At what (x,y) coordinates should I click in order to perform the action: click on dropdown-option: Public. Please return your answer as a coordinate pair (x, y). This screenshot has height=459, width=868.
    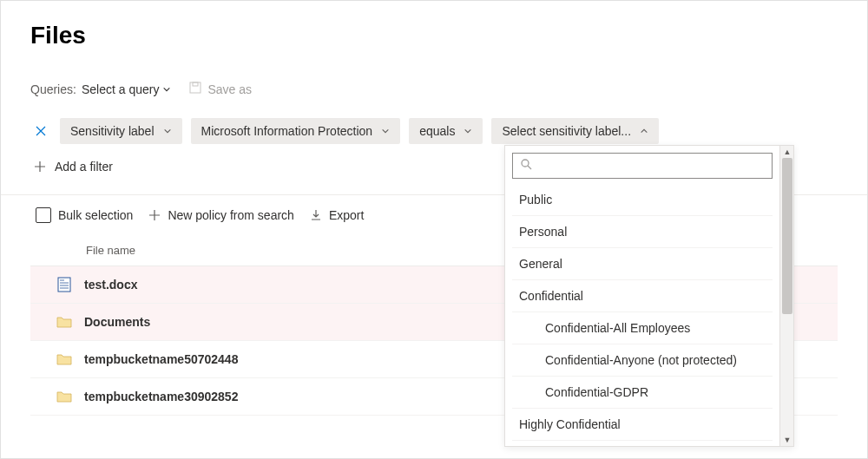
    Looking at the image, I should click on (642, 200).